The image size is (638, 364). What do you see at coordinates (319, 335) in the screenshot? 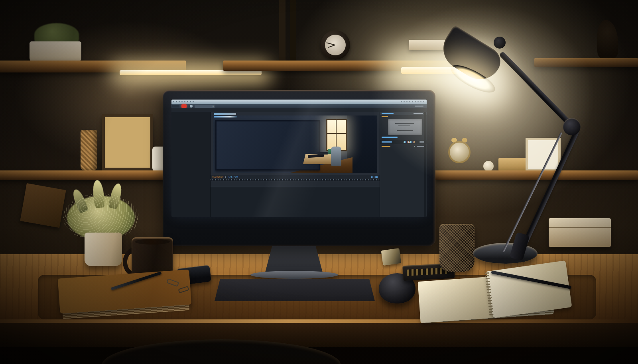
I see `desk-front-face` at bounding box center [319, 335].